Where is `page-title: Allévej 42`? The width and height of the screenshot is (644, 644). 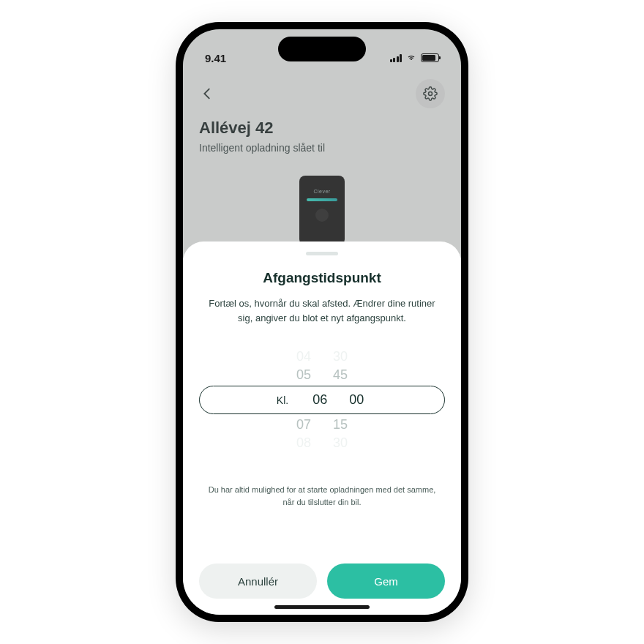
page-title: Allévej 42 is located at coordinates (322, 125).